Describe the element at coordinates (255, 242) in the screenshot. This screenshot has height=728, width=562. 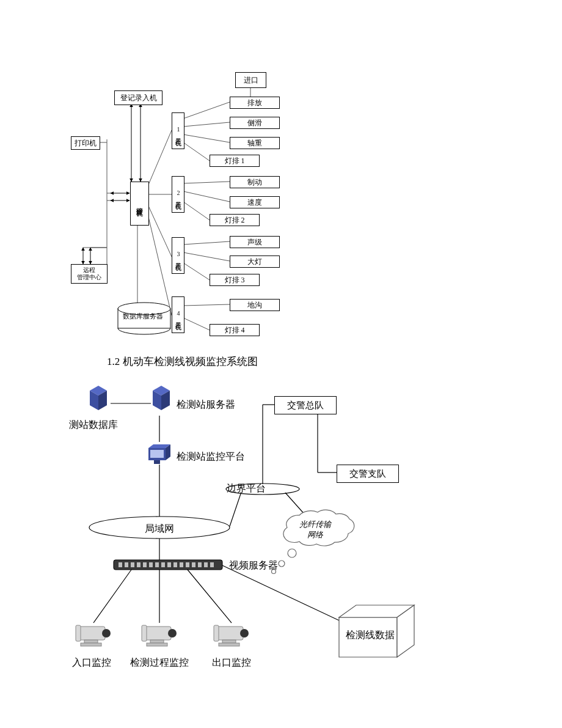
I see `box-s3-item0: 声级` at that location.